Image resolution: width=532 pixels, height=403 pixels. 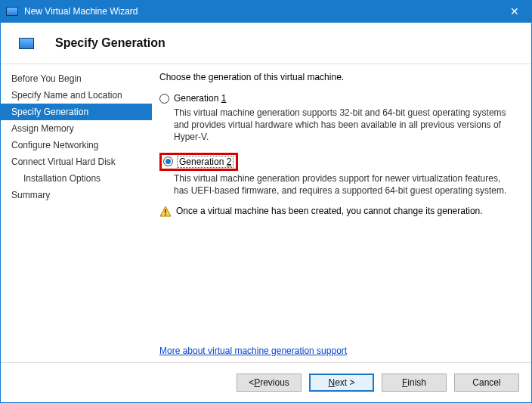 What do you see at coordinates (338, 77) in the screenshot?
I see `instruction-text: Choose the generation of this virtual ma…` at bounding box center [338, 77].